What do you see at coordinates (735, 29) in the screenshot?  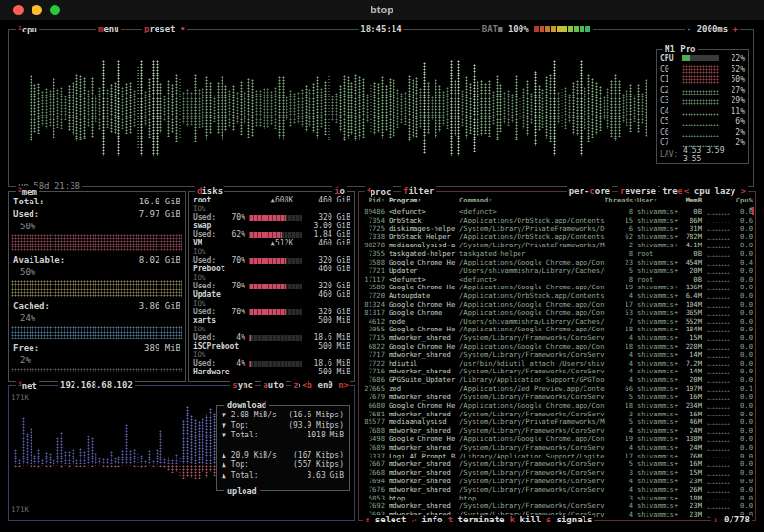 I see `interval-increase: +` at bounding box center [735, 29].